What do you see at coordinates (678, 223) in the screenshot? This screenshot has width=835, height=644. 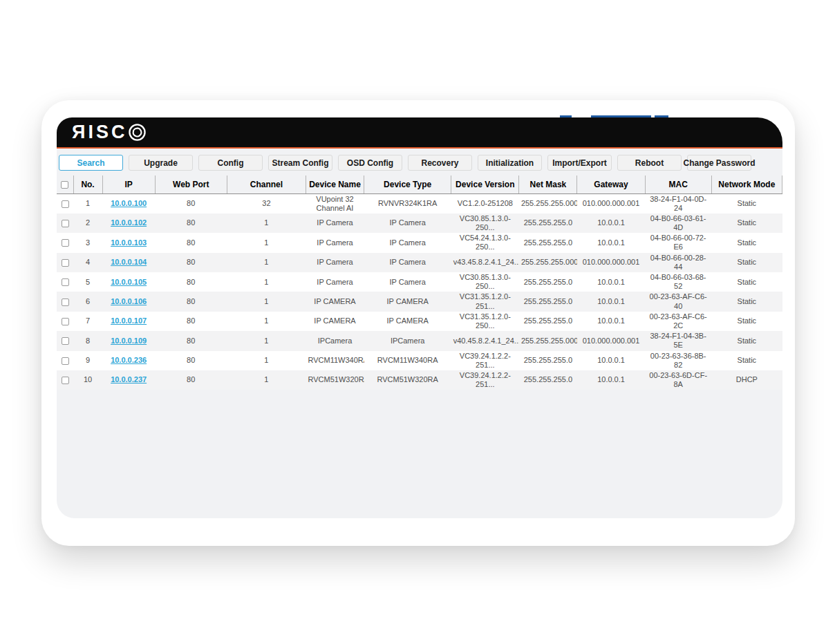 I see `cell-mac: 04-B0-66-03-61-4D` at bounding box center [678, 223].